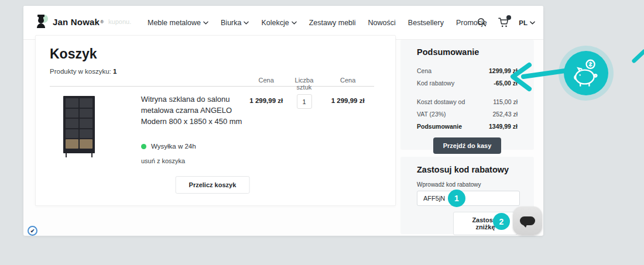 This screenshot has height=265, width=644. Describe the element at coordinates (218, 126) in the screenshot. I see `cart-item-row: Witryna szklana do salonu metalowa czarn…` at that location.